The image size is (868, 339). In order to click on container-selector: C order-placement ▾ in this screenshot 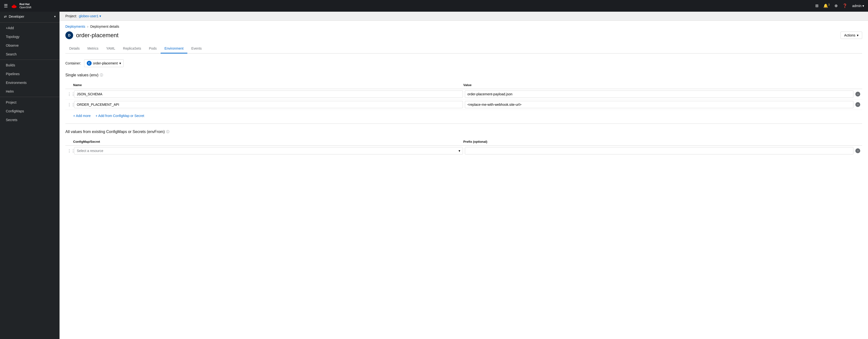, I will do `click(104, 63)`.